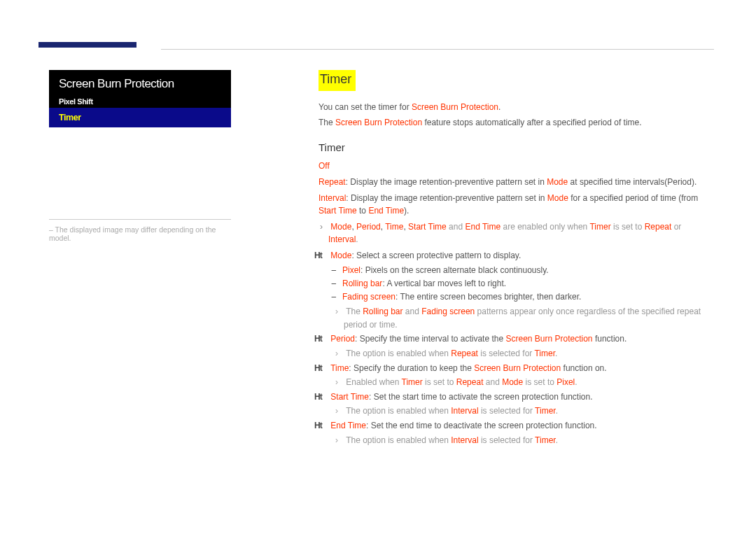  Describe the element at coordinates (518, 375) in the screenshot. I see `item-time: Time: Specify the duration to keep the S…` at that location.